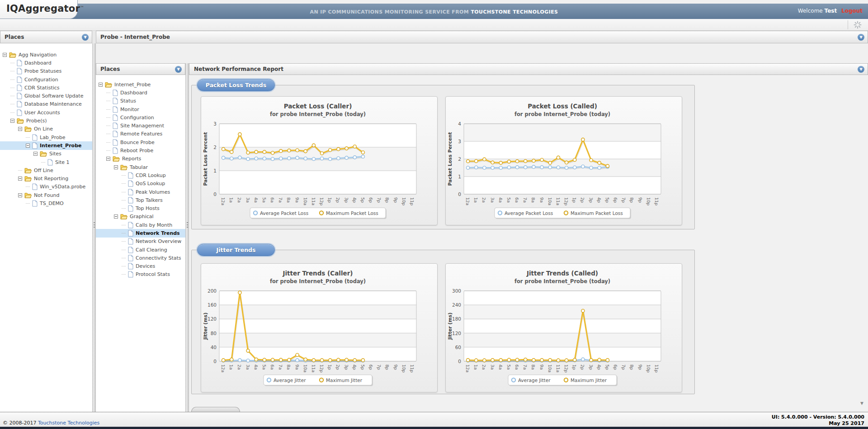  Describe the element at coordinates (53, 104) in the screenshot. I see `tree-item-label: Database Maintenance` at that location.